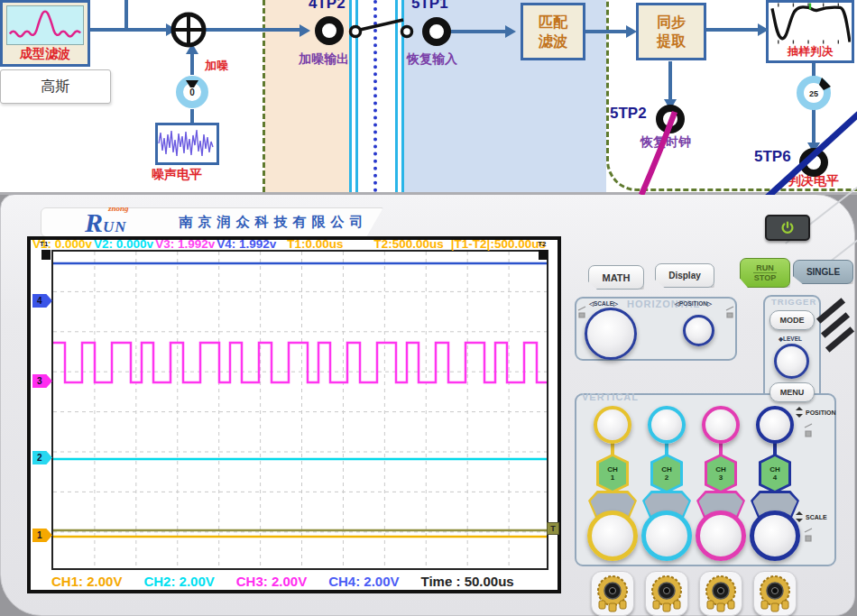  What do you see at coordinates (613, 593) in the screenshot?
I see `ch1-bnc-connector` at bounding box center [613, 593].